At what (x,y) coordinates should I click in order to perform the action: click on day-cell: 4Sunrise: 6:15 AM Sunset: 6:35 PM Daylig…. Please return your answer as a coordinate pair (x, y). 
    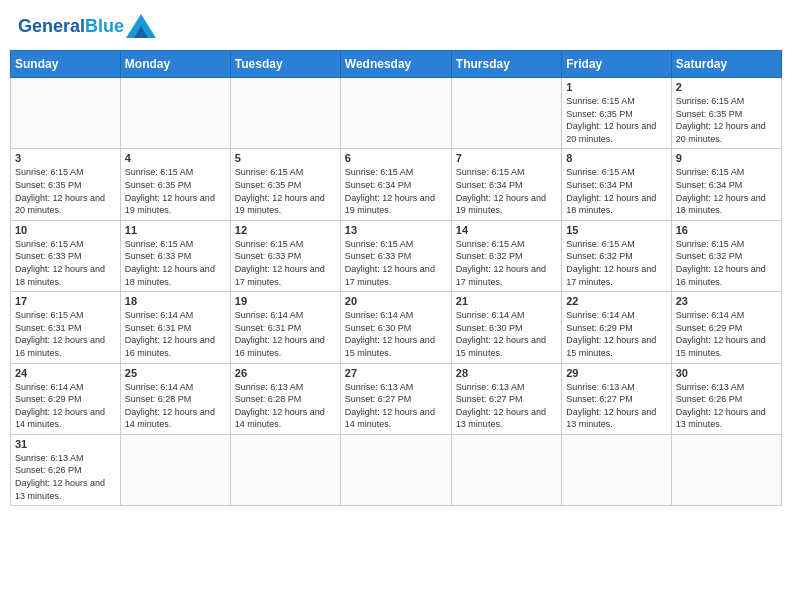
    Looking at the image, I should click on (175, 184).